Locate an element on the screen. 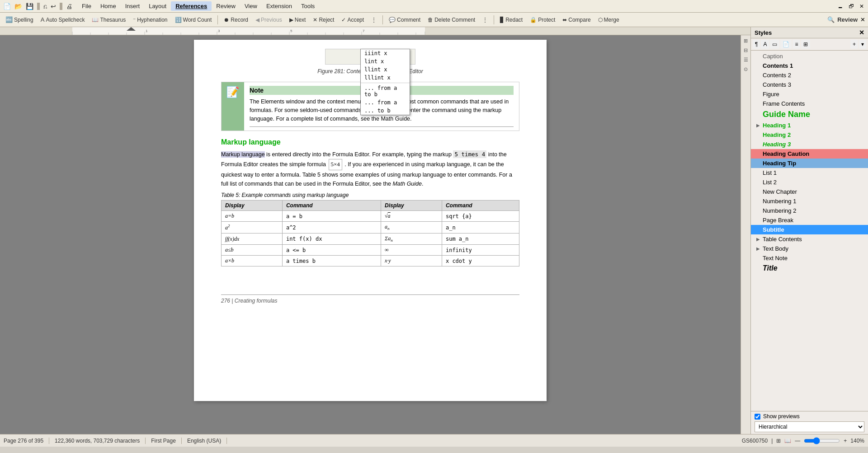 This screenshot has width=868, height=453. menu-extension: Extension is located at coordinates (279, 6).